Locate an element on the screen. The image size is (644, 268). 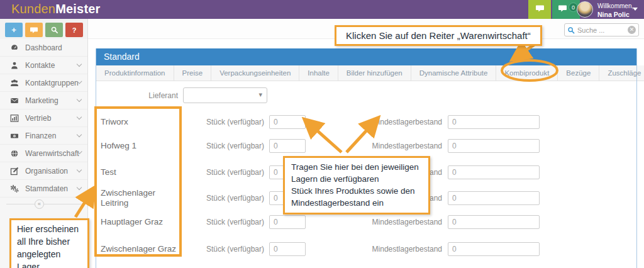
warehouse-name: Hauptlager Graz is located at coordinates (142, 222).